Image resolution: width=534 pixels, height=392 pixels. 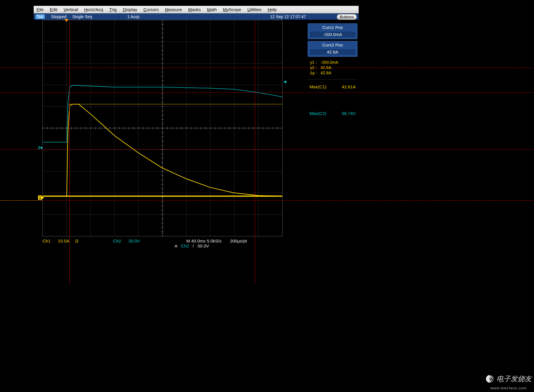 What do you see at coordinates (509, 388) in the screenshot?
I see `watermark-site: www.elecfans.com` at bounding box center [509, 388].